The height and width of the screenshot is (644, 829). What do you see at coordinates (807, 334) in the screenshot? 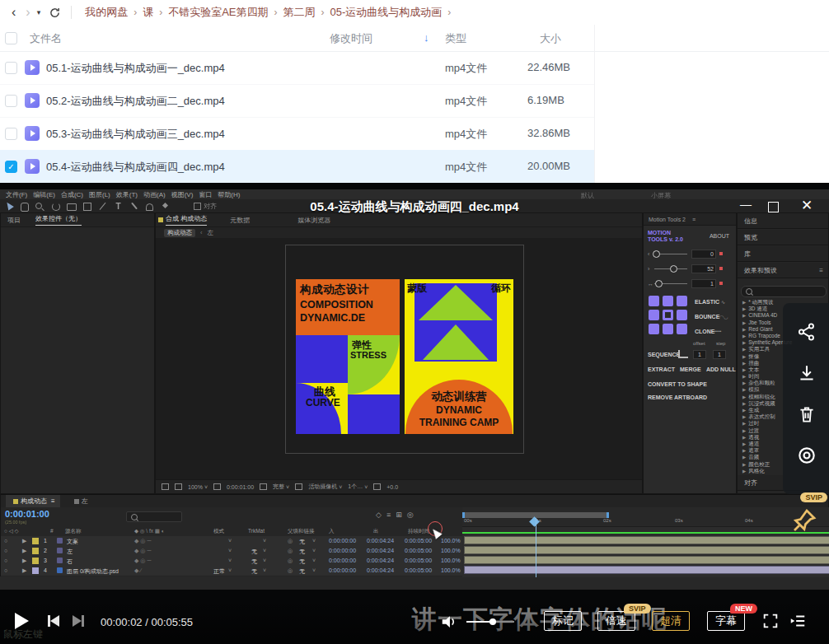
I see `share-icon` at bounding box center [807, 334].